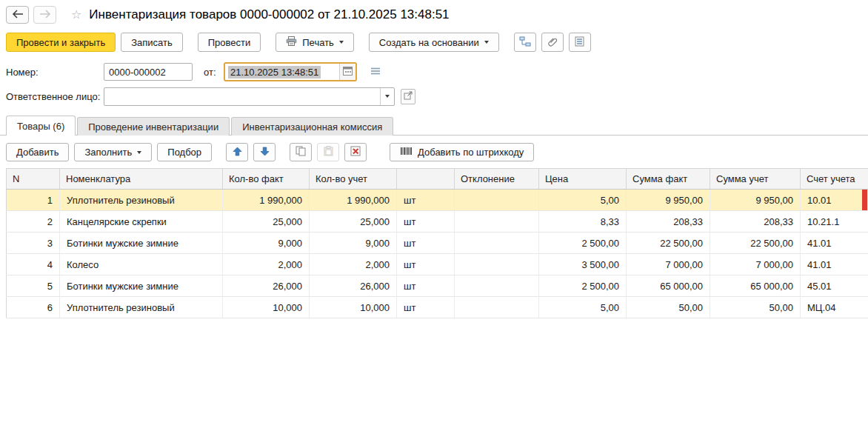 The image size is (868, 448). What do you see at coordinates (230, 42) in the screenshot?
I see `post-button: Провести` at bounding box center [230, 42].